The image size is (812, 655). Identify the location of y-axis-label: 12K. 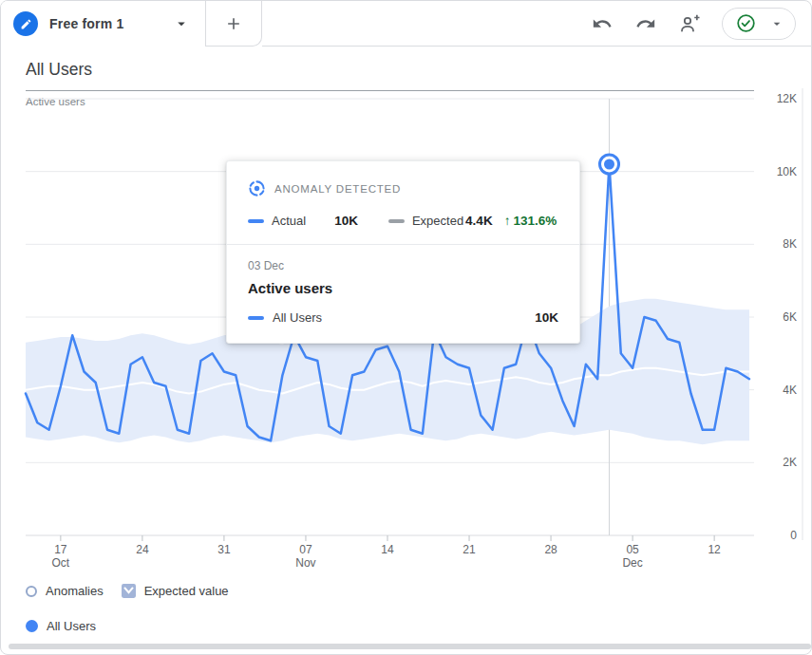
(786, 99).